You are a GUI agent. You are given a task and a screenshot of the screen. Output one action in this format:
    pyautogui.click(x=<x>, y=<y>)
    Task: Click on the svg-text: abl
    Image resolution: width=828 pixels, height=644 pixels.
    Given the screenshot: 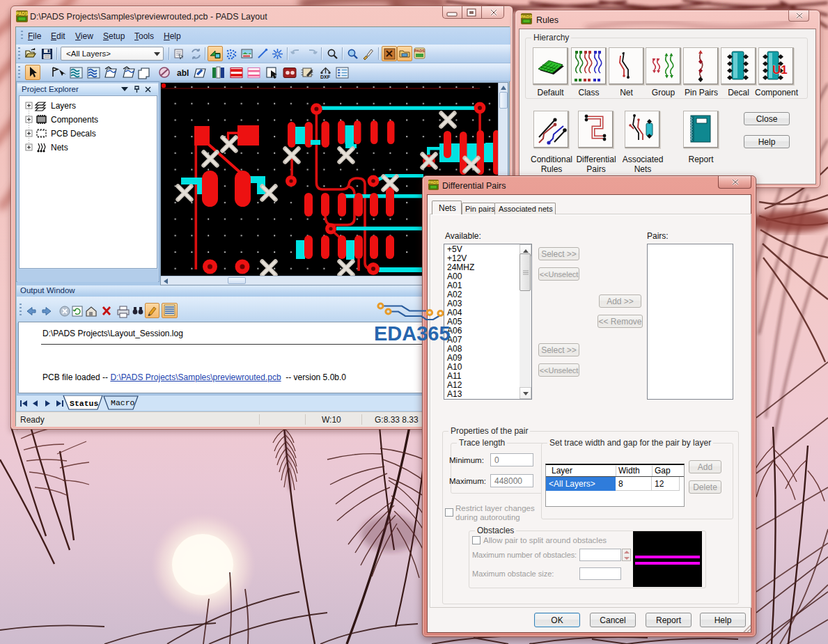 What is the action you would take?
    pyautogui.click(x=182, y=73)
    